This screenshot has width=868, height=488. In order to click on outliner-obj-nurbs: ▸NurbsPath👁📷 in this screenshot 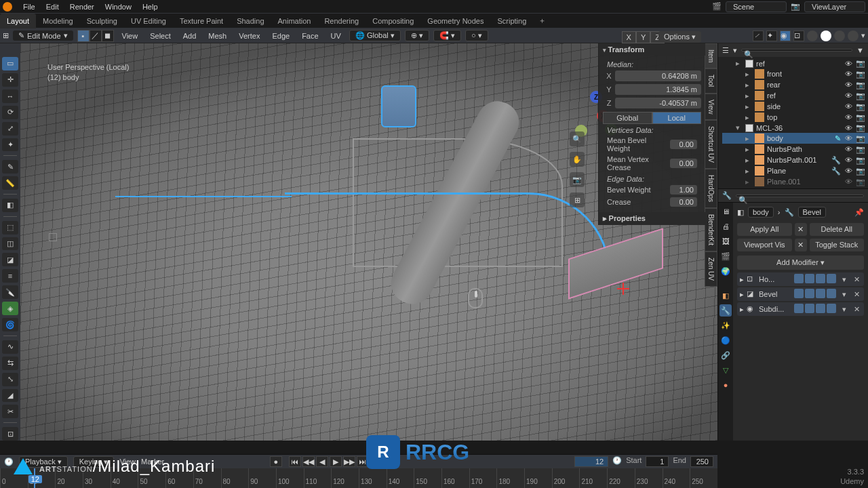, I will do `click(795, 149)`.